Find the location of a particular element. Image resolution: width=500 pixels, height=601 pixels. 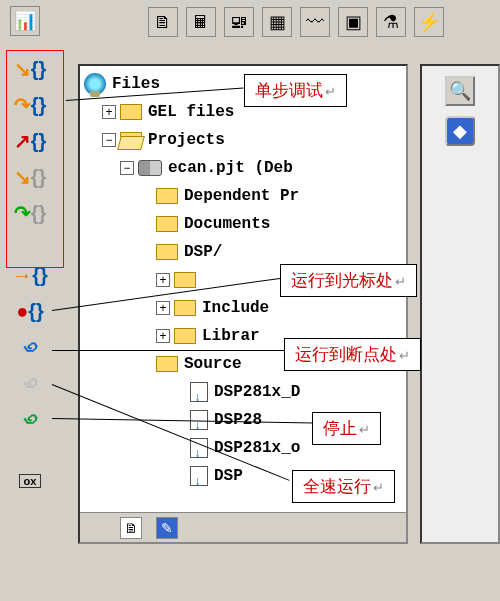

tree-gel: +GEL files is located at coordinates (243, 112).